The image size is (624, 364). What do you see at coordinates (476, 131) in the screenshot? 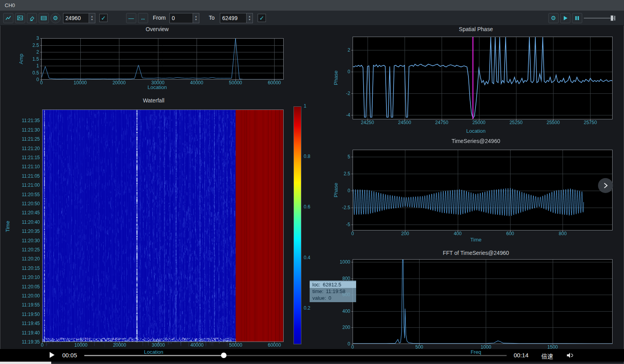
I see `spatial-xlabel: Location` at bounding box center [476, 131].